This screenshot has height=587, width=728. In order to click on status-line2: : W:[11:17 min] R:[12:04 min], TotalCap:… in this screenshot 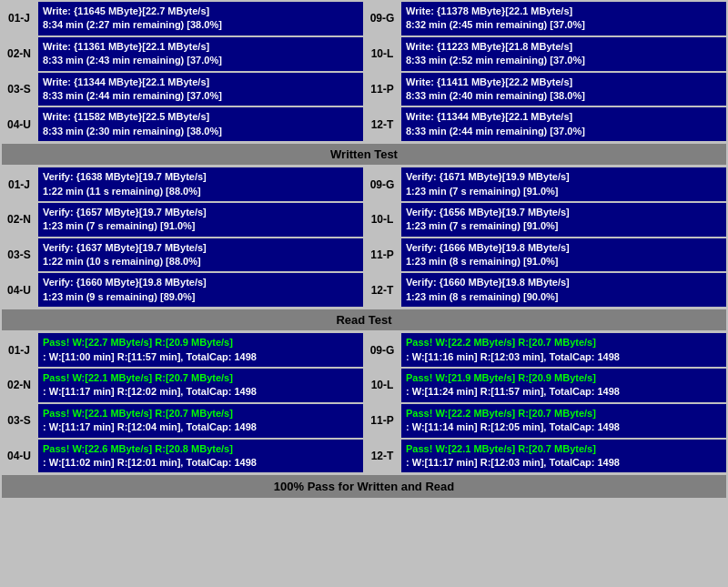, I will do `click(200, 428)`.